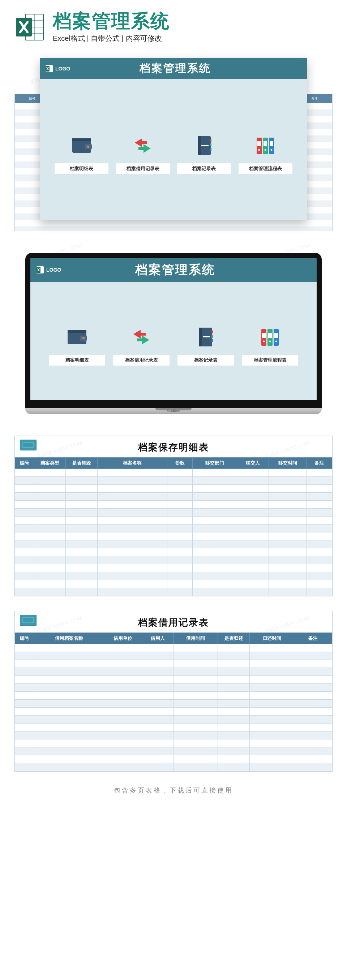  I want to click on nav-item: 档案管理流程表, so click(270, 345).